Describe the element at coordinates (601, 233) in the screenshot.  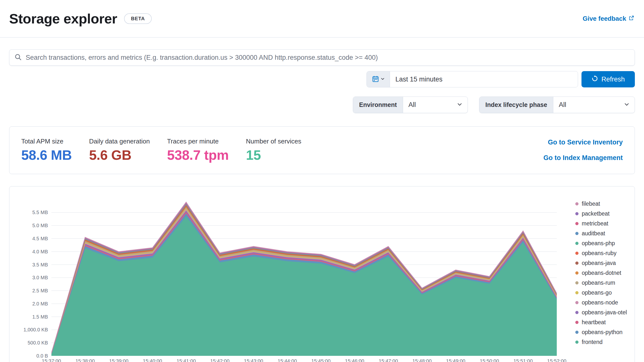
I see `legend-item-auditbeat: auditbeat` at that location.